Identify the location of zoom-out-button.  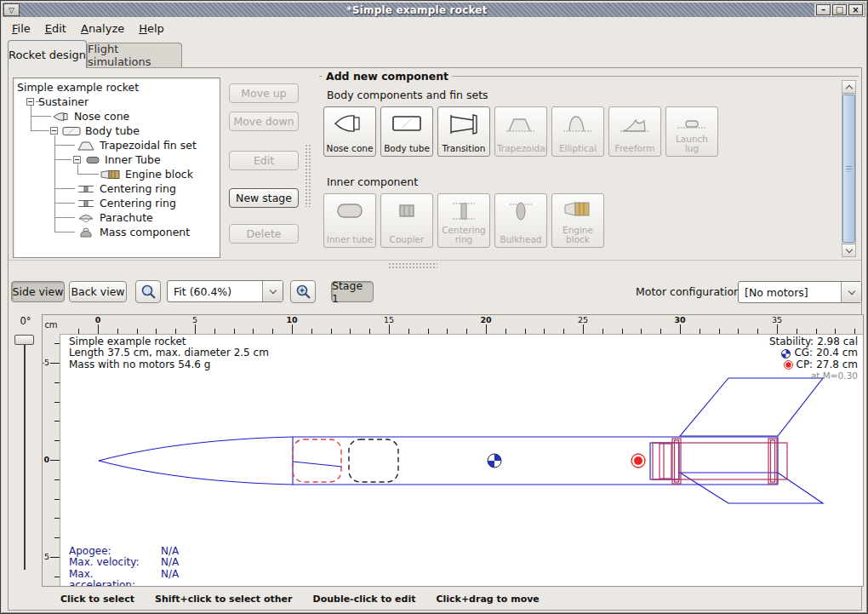
(148, 291).